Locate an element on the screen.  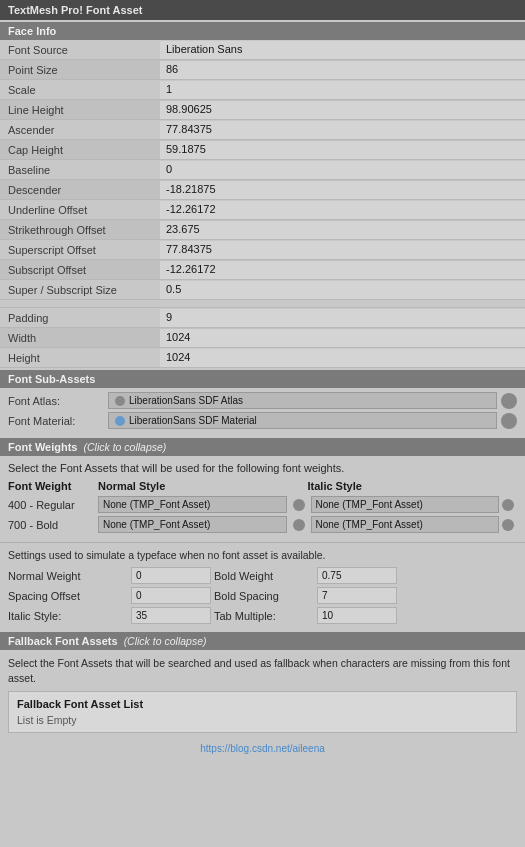
font-weights-columns: Font Weight Normal Style Italic Style is located at coordinates (262, 486).